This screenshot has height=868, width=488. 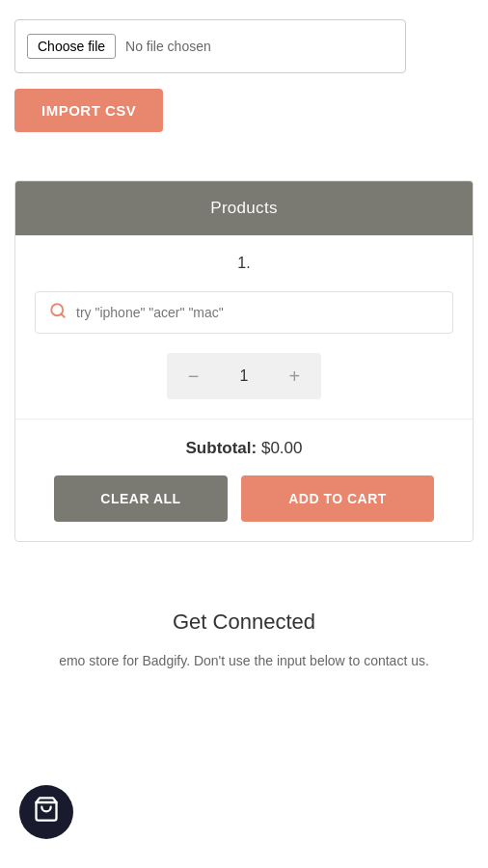 What do you see at coordinates (244, 661) in the screenshot?
I see `get-connected-text: emo store for Badgify. Don't use the inp…` at bounding box center [244, 661].